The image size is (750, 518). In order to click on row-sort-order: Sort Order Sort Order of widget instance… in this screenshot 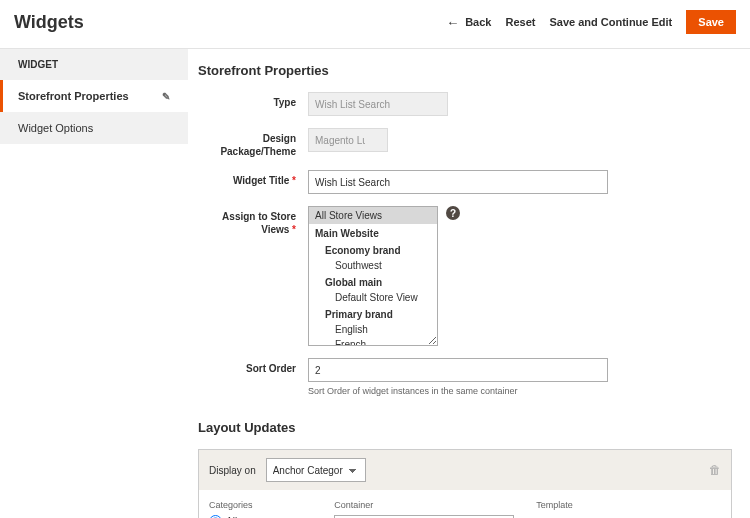, I will do `click(465, 377)`.